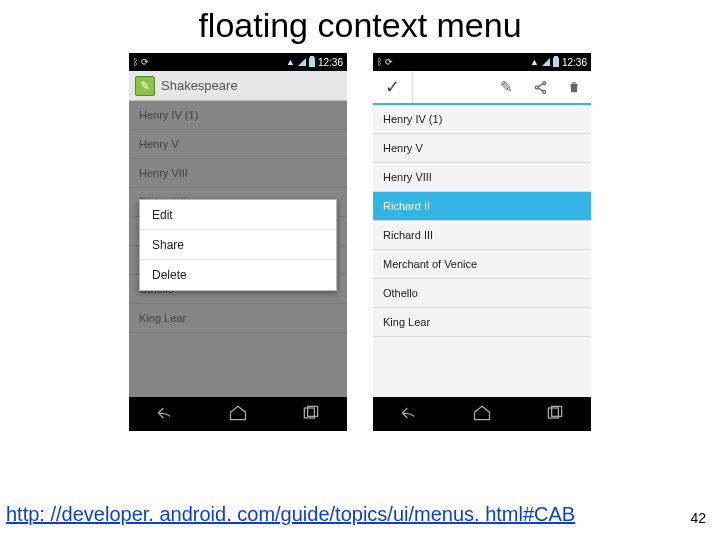 The height and width of the screenshot is (540, 720). Describe the element at coordinates (482, 236) in the screenshot. I see `list-item: Richard III` at that location.